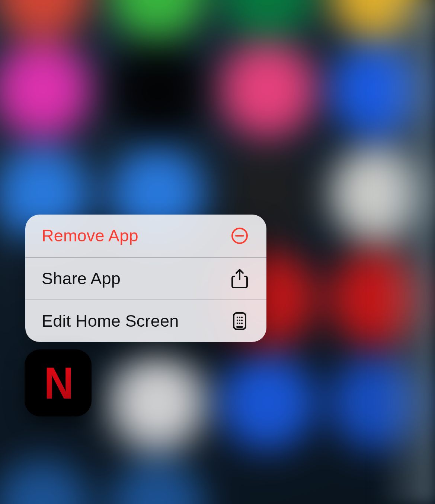 This screenshot has width=435, height=504. What do you see at coordinates (110, 321) in the screenshot?
I see `menu-item-label: Edit Home Screen` at bounding box center [110, 321].